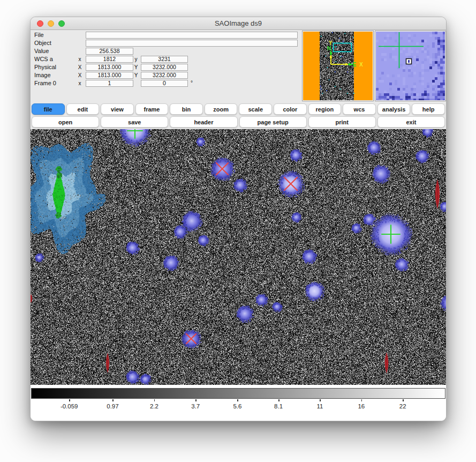 The height and width of the screenshot is (462, 476). I want to click on colorbar-tick-label: 5.6, so click(237, 406).